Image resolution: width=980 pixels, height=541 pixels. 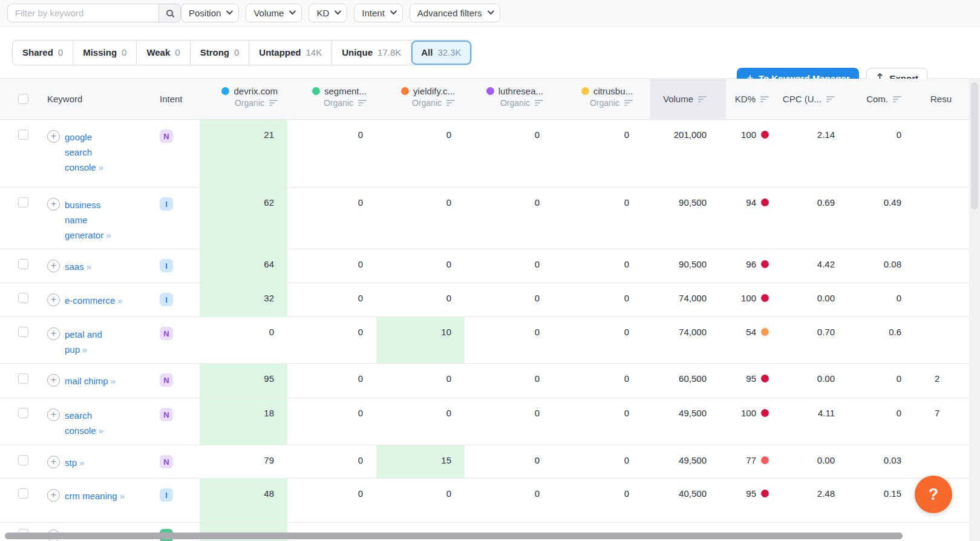 I want to click on cell-cpc: 4.11, so click(x=814, y=421).